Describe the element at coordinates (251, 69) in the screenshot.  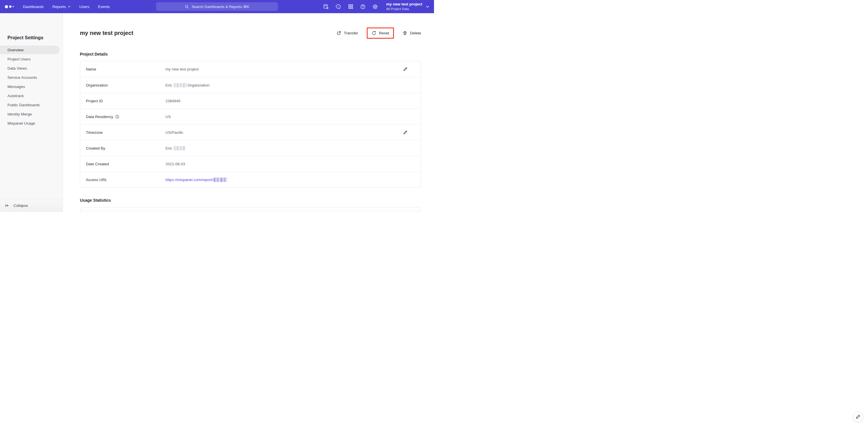
I see `detail-row-name: Name my new test project` at that location.